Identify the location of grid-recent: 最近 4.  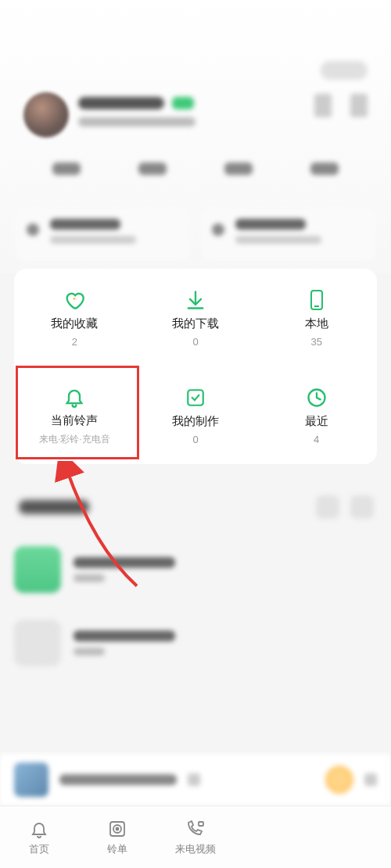
(316, 416).